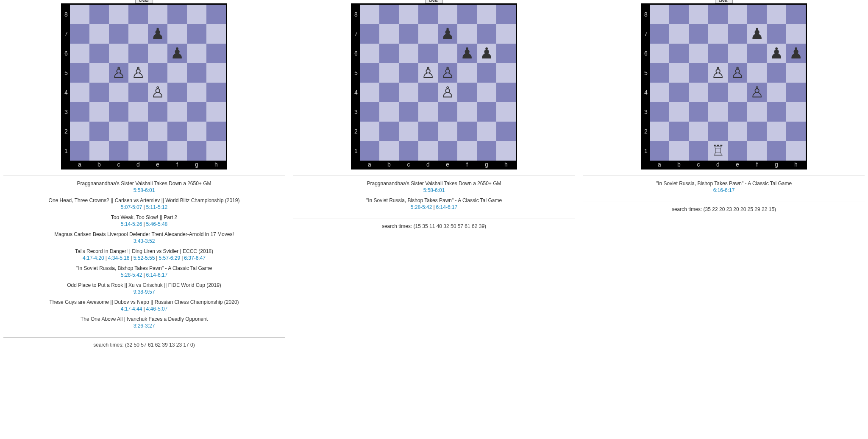 Image resolution: width=868 pixels, height=439 pixels. I want to click on time-link: 5:14-5:26, so click(131, 224).